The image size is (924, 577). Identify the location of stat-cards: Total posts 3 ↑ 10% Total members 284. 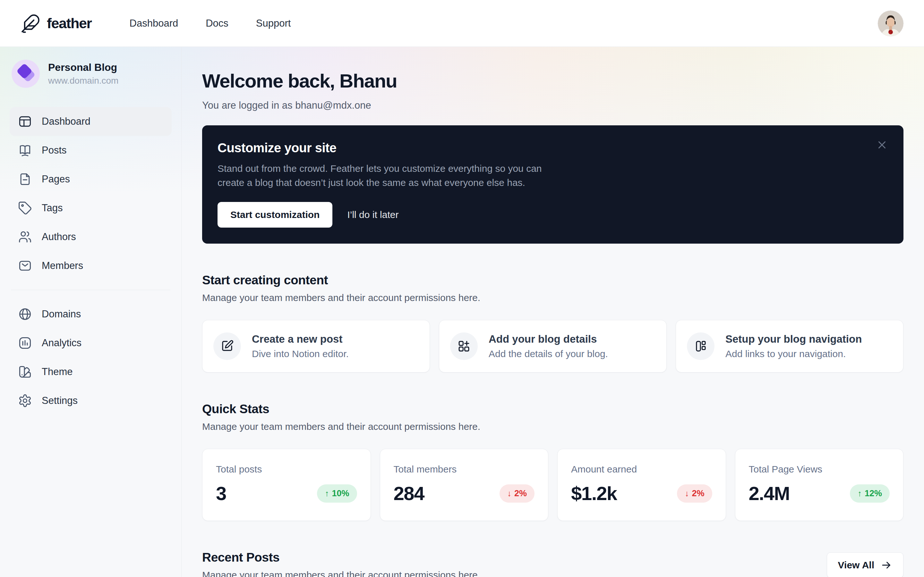
(553, 485).